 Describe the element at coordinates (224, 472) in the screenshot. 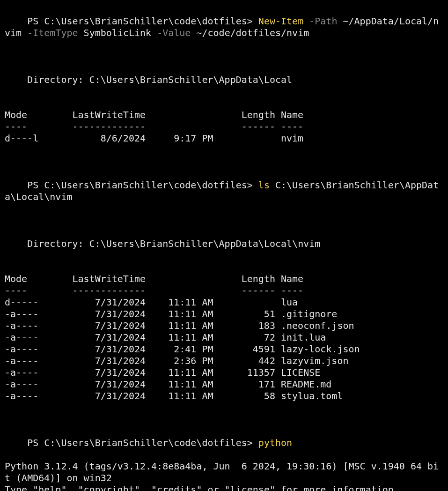

I see `python-banner: Python 3.12.4 (tags/v3.12.4:8e8a4ba, Jun…` at that location.